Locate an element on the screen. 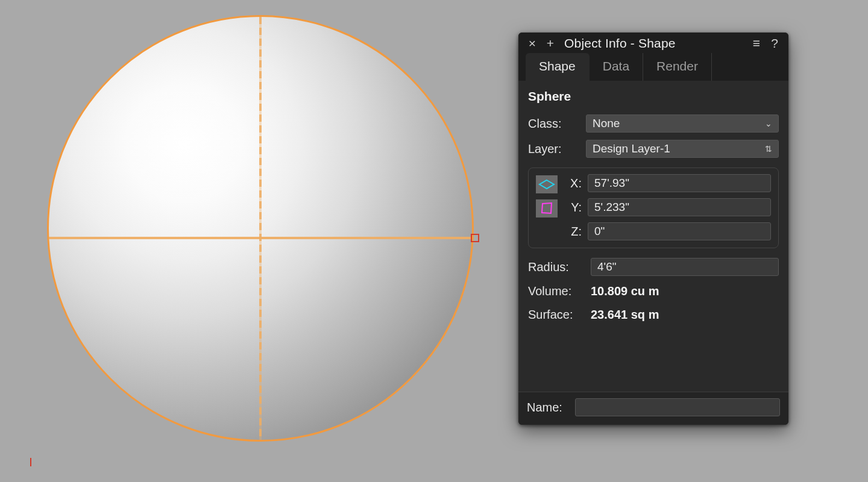  x-label: X: is located at coordinates (574, 183).